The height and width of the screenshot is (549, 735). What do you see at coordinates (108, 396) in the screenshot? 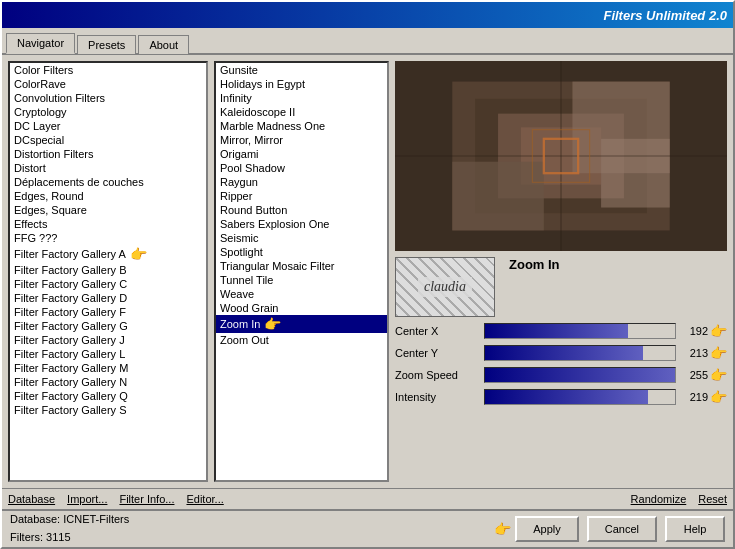
I see `list-item: Filter Factory Gallery Q` at bounding box center [108, 396].